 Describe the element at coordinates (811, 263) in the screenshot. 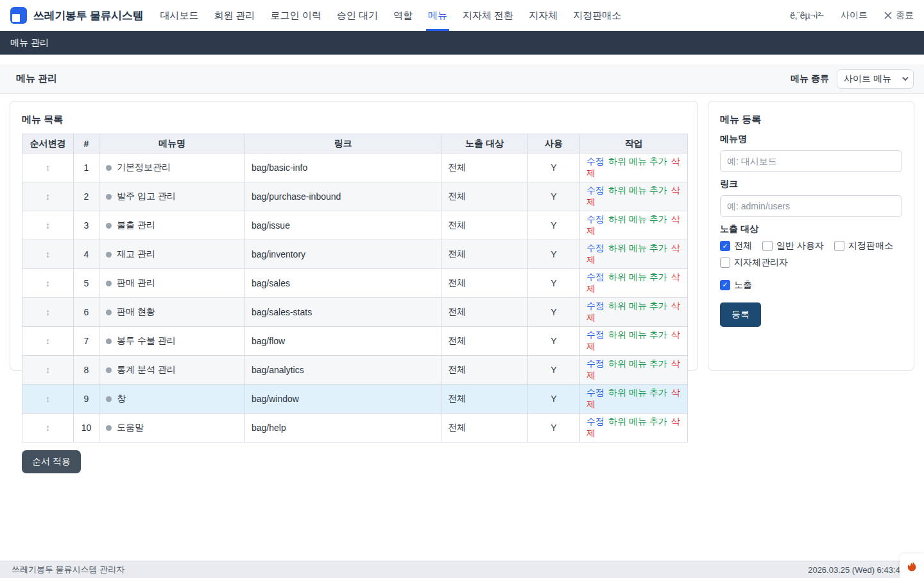

I see `target-checkbox-line-2: 지자체관리자` at that location.